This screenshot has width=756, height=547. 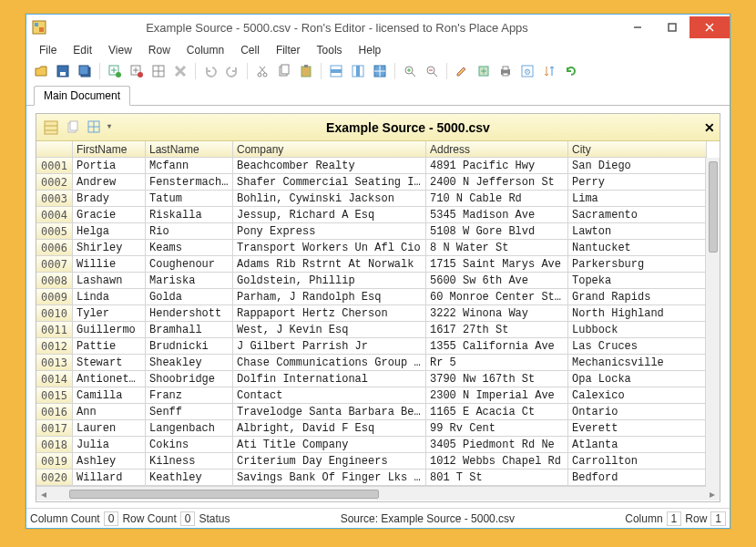 What do you see at coordinates (432, 71) in the screenshot?
I see `zoom-out-icon` at bounding box center [432, 71].